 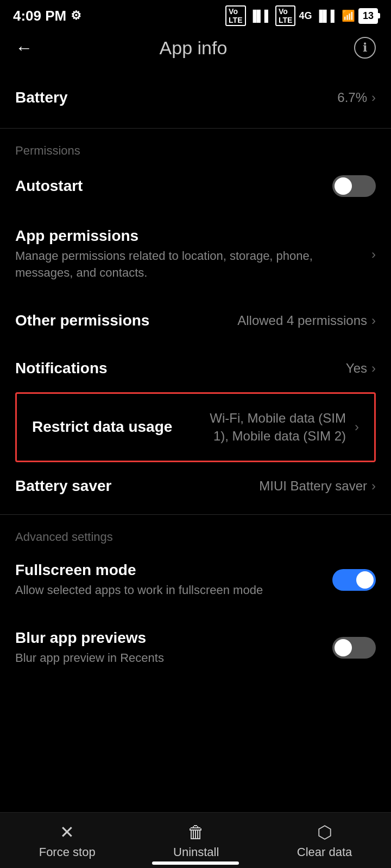 I want to click on info-button: ℹ, so click(x=365, y=48).